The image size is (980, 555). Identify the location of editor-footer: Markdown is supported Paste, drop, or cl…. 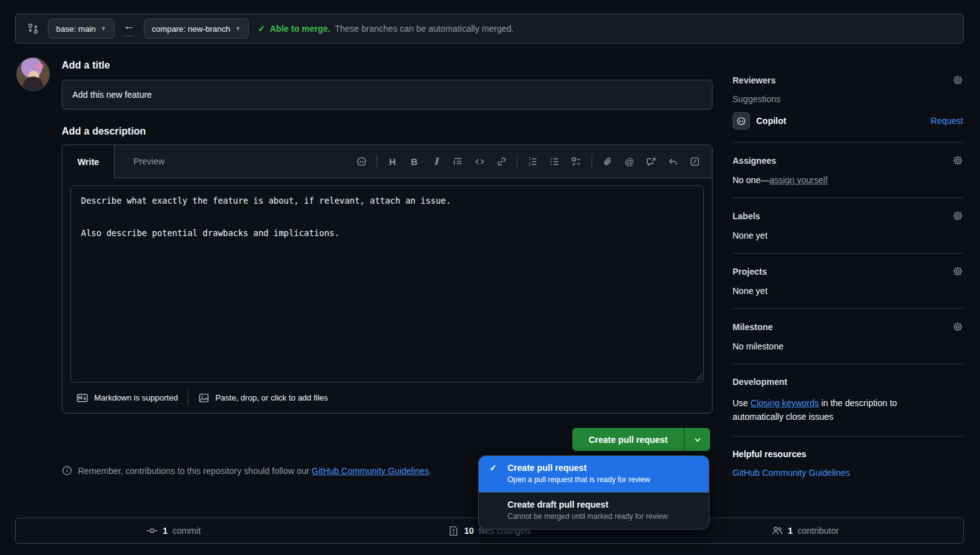
(387, 397).